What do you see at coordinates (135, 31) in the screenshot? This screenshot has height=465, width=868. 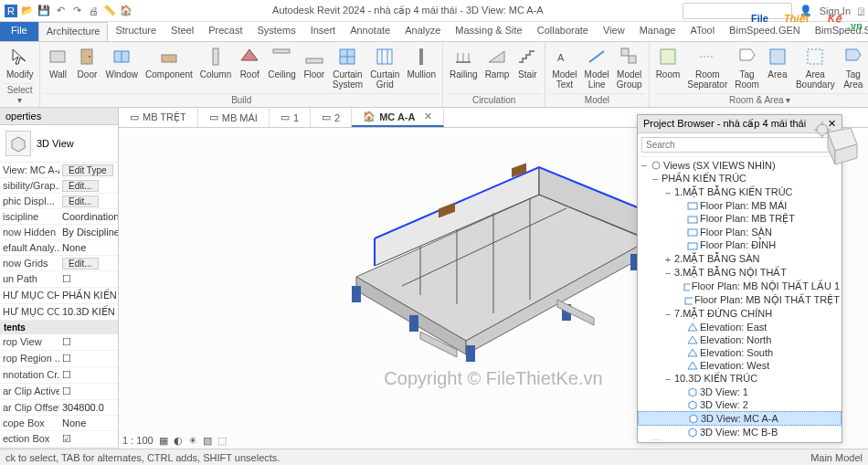 I see `tab-structure: Structure` at bounding box center [135, 31].